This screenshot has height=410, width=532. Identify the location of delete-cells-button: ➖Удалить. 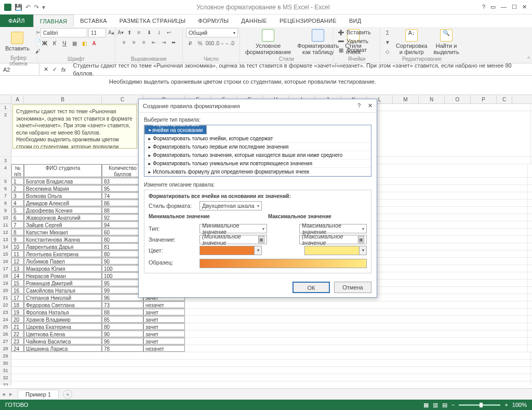
(352, 41).